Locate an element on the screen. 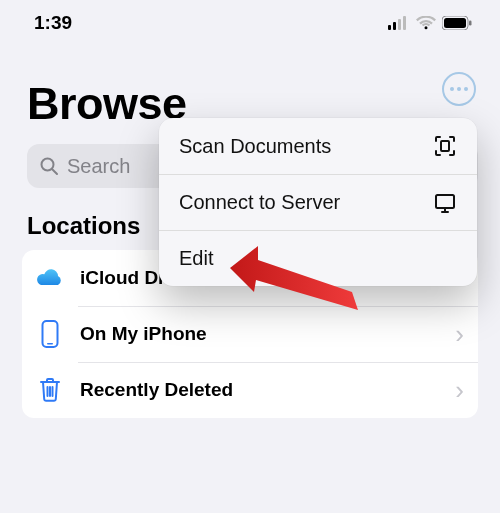 The width and height of the screenshot is (500, 513). menu-item-label: Edit is located at coordinates (196, 258).